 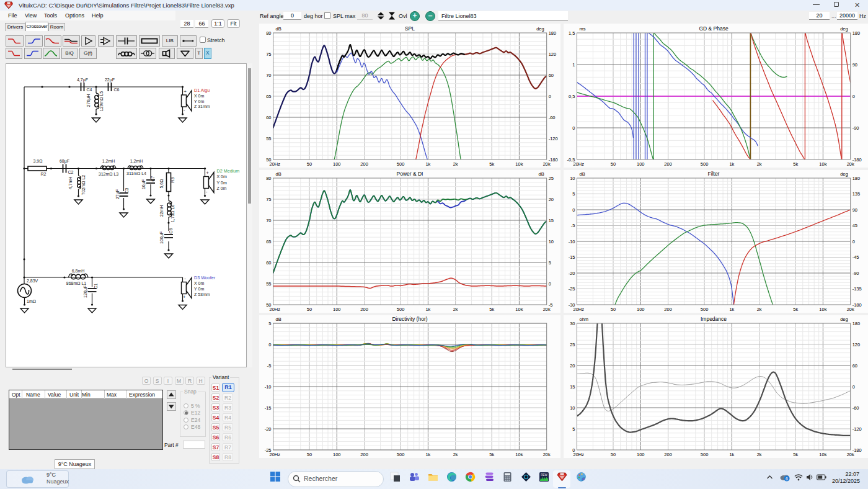 What do you see at coordinates (583, 29) in the screenshot?
I see `svg-text: ms` at bounding box center [583, 29].